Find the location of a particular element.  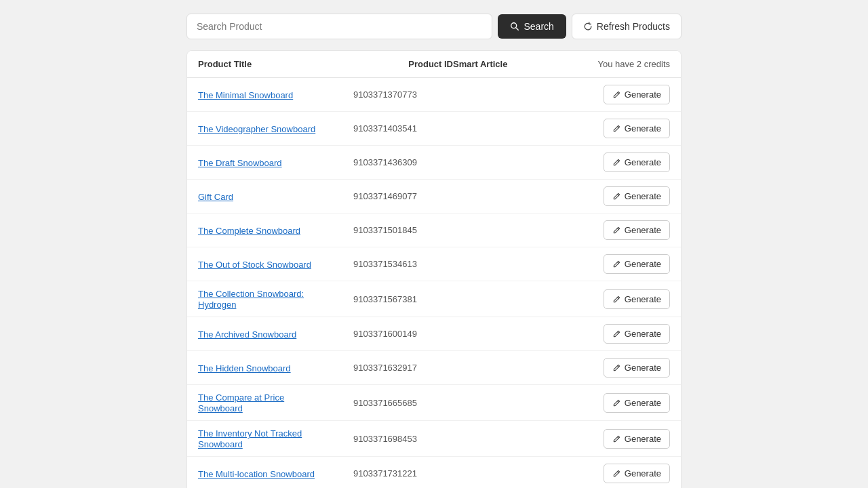

table-row: The Collection Snowboard: Hydrogen 91033… is located at coordinates (434, 300).